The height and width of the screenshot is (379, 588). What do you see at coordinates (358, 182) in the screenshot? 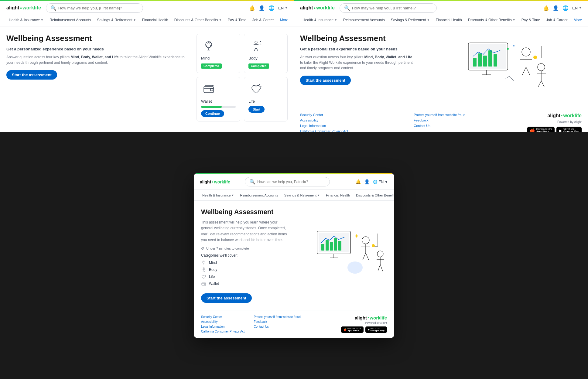
I see `bell-icon-3: 🔔` at bounding box center [358, 182].